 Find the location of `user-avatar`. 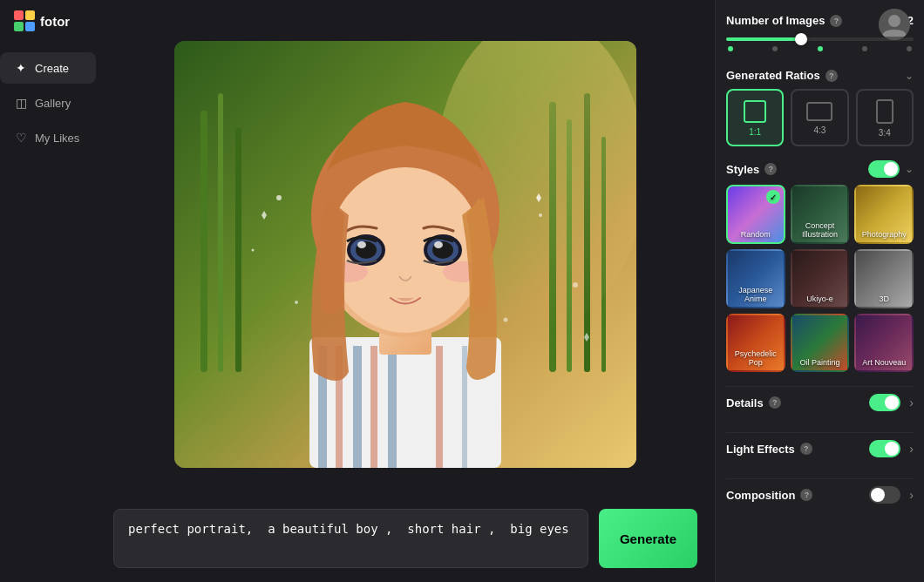

user-avatar is located at coordinates (894, 24).